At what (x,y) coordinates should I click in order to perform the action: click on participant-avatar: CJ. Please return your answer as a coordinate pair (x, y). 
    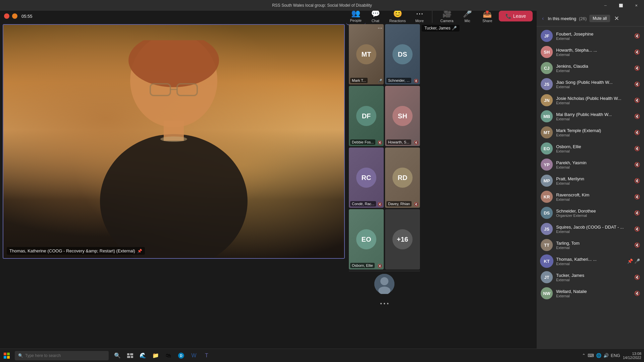
    Looking at the image, I should click on (547, 68).